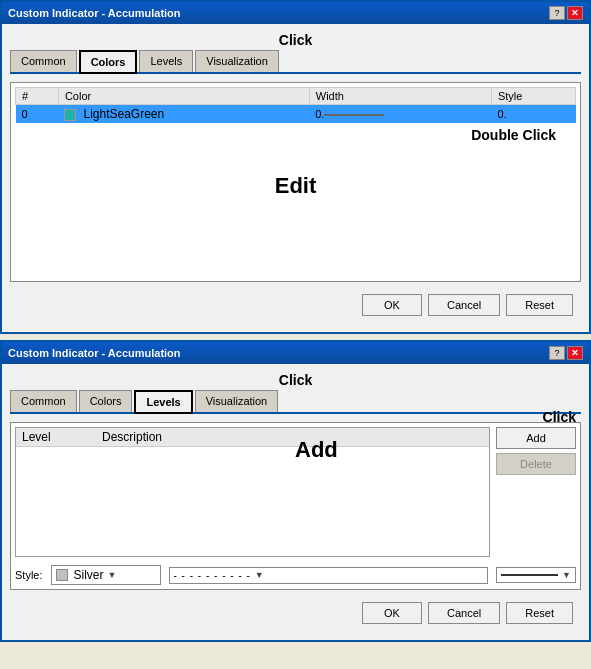 Image resolution: width=591 pixels, height=669 pixels. Describe the element at coordinates (296, 380) in the screenshot. I see `dialog2-click-annotation: Click` at that location.